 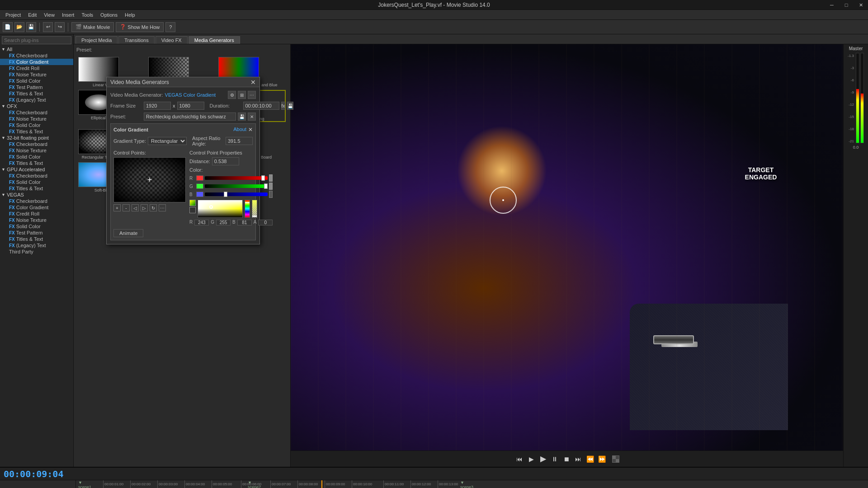 I want to click on minimize-button: ─, so click(x=832, y=5).